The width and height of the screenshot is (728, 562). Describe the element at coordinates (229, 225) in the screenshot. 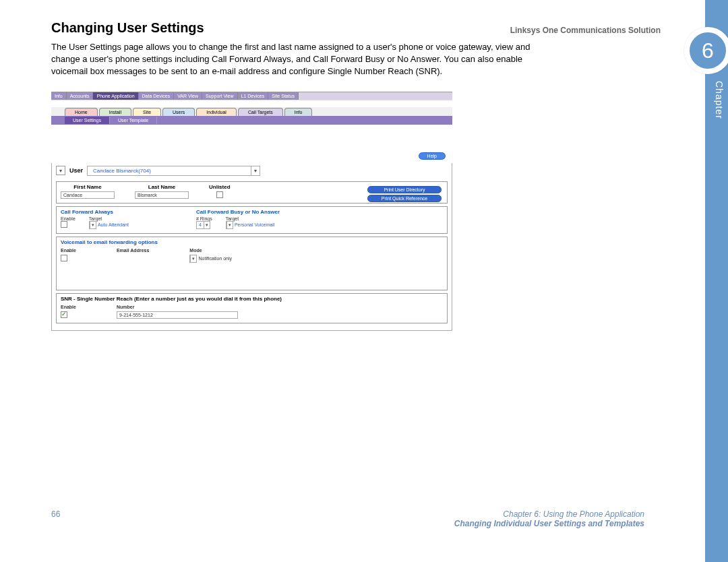

I see `cfb-target-dropdown: ▾` at that location.